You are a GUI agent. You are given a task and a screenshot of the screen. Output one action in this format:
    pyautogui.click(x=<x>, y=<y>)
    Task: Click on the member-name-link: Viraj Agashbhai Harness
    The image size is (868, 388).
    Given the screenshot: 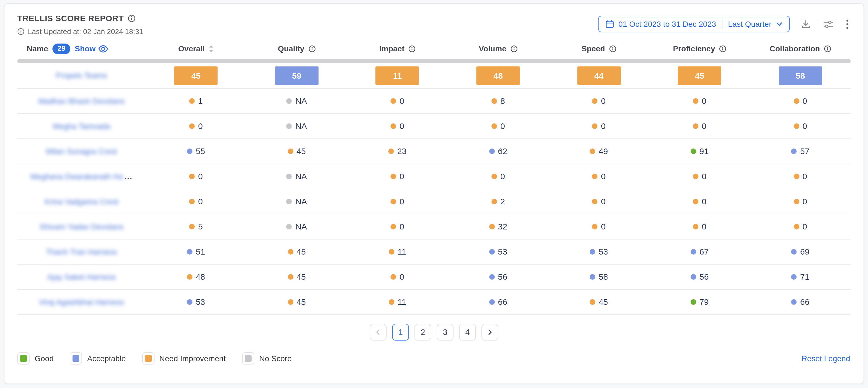 What is the action you would take?
    pyautogui.click(x=82, y=302)
    